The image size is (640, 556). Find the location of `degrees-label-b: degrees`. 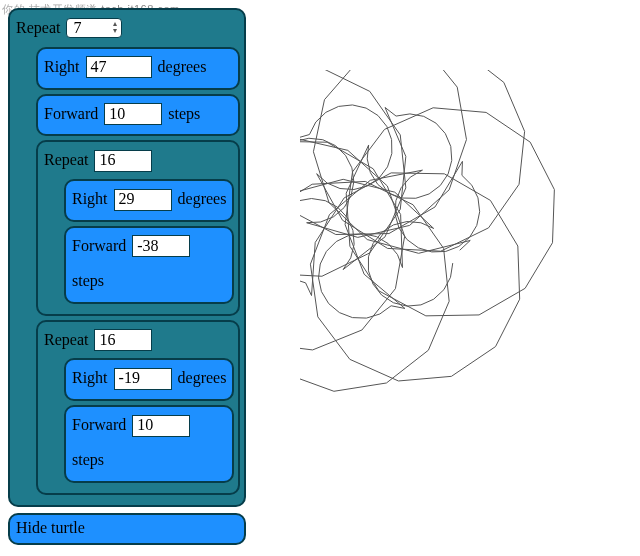

degrees-label-b: degrees is located at coordinates (202, 378).